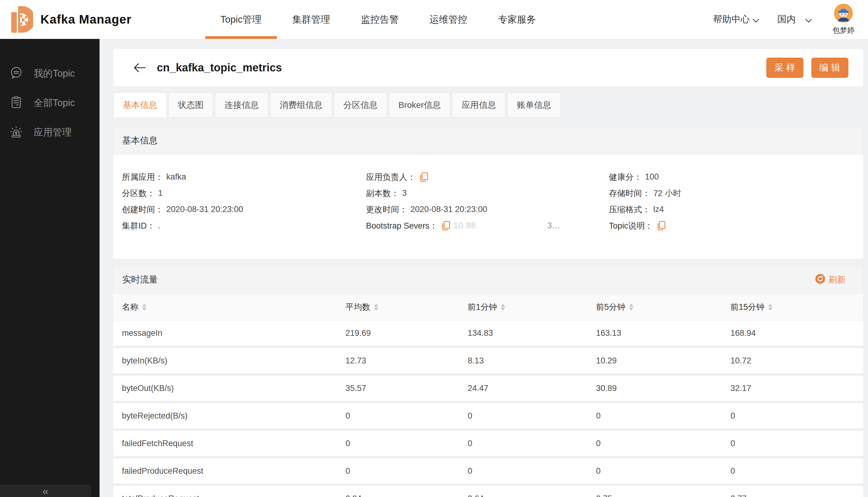  What do you see at coordinates (191, 105) in the screenshot?
I see `tab-status-chart: 状态图` at bounding box center [191, 105].